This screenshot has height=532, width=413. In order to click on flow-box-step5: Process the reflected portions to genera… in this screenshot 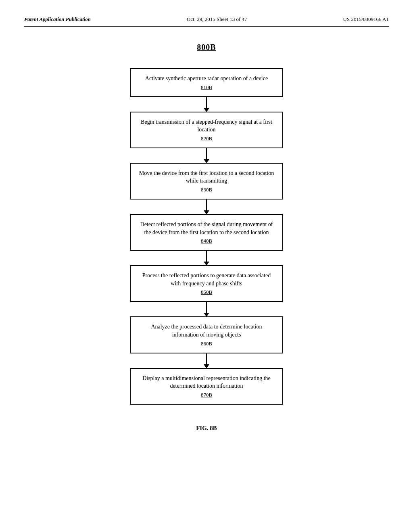, I will do `click(206, 284)`.